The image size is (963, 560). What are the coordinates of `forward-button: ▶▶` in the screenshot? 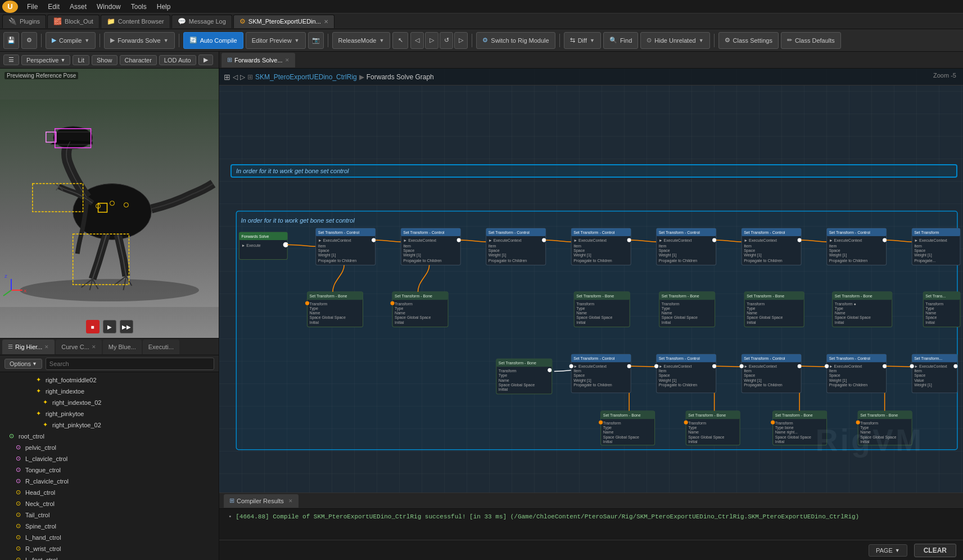 It's located at (126, 327).